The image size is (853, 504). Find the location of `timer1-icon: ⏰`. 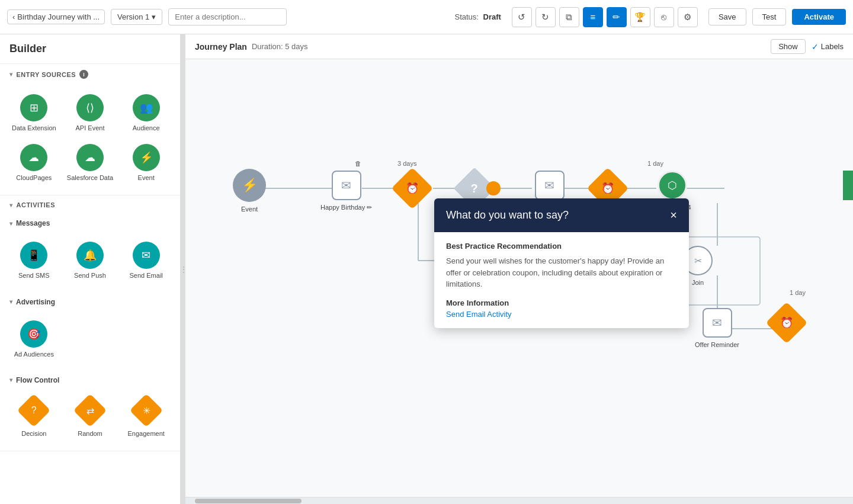

timer1-icon: ⏰ is located at coordinates (412, 188).